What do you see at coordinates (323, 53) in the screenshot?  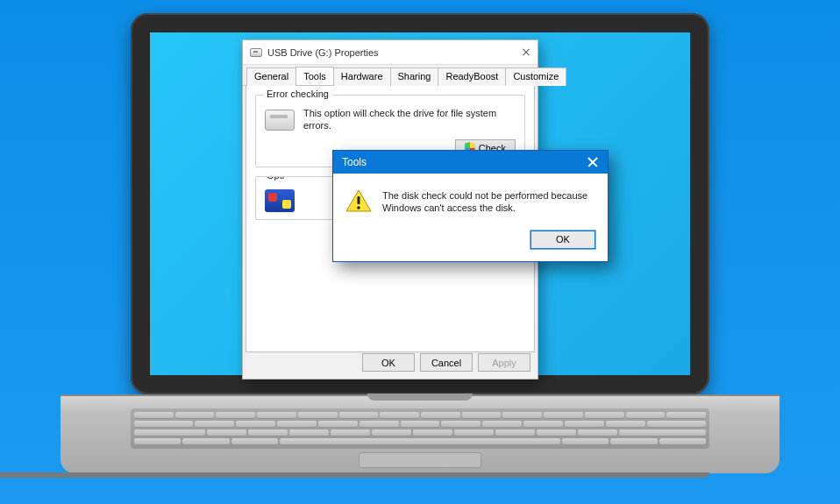 I see `window-title: USB Drive (G:) Properties` at bounding box center [323, 53].